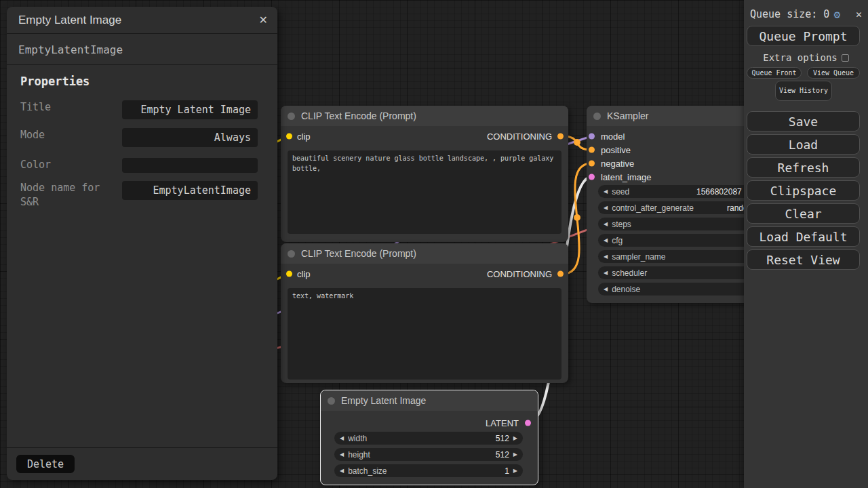 The image size is (868, 488). What do you see at coordinates (425, 192) in the screenshot?
I see `positive-prompt-textarea: beautiful scenery nature glass bottle la…` at bounding box center [425, 192].